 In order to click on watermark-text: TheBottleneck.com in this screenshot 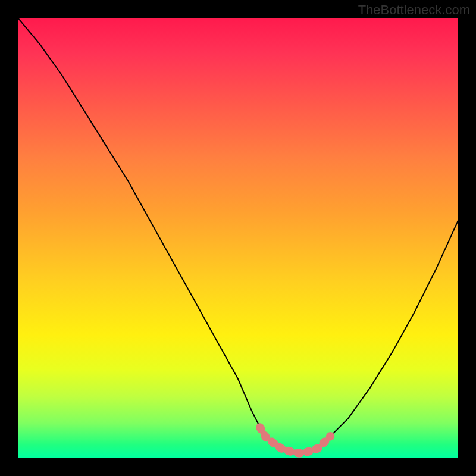, I will do `click(414, 10)`.